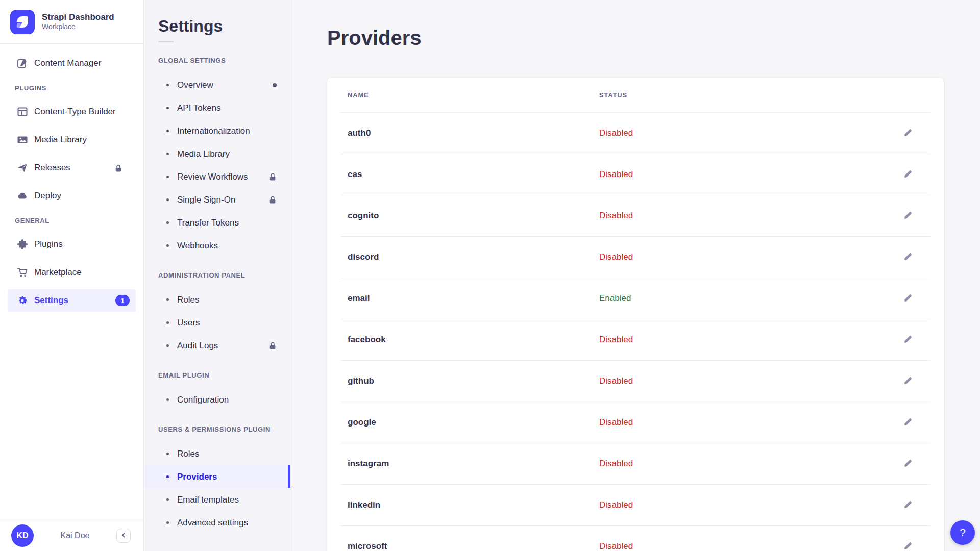  What do you see at coordinates (67, 63) in the screenshot?
I see `sidebar-item-label: Content Manager` at bounding box center [67, 63].